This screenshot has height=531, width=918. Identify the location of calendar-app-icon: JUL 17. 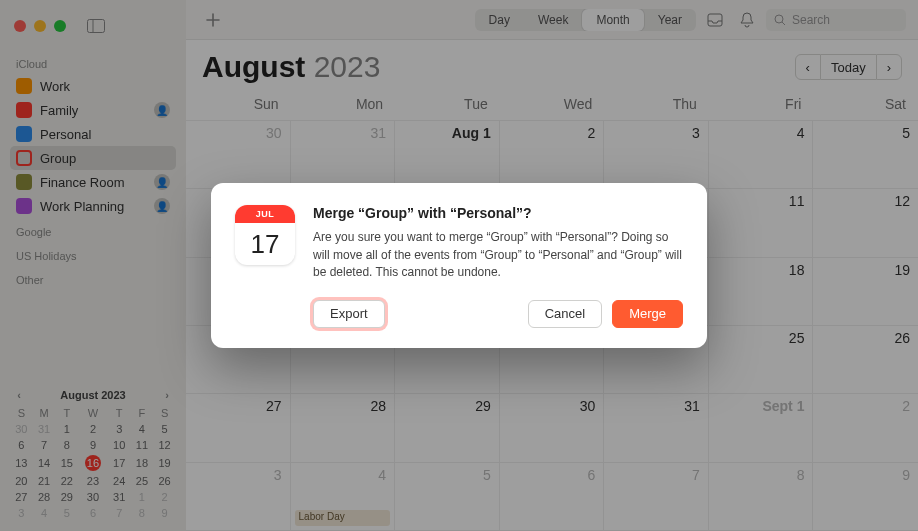
(265, 235).